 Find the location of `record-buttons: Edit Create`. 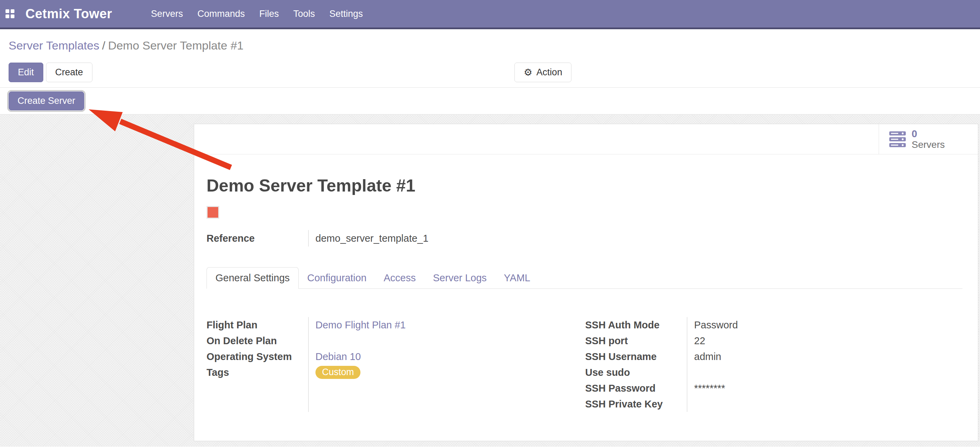

record-buttons: Edit Create is located at coordinates (51, 72).